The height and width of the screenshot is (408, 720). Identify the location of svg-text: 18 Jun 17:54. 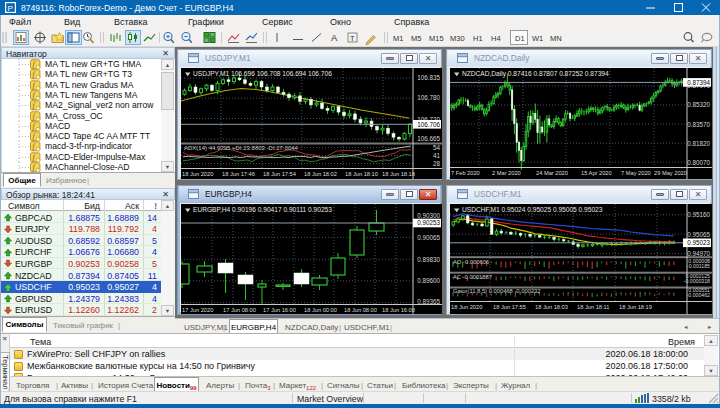
(280, 174).